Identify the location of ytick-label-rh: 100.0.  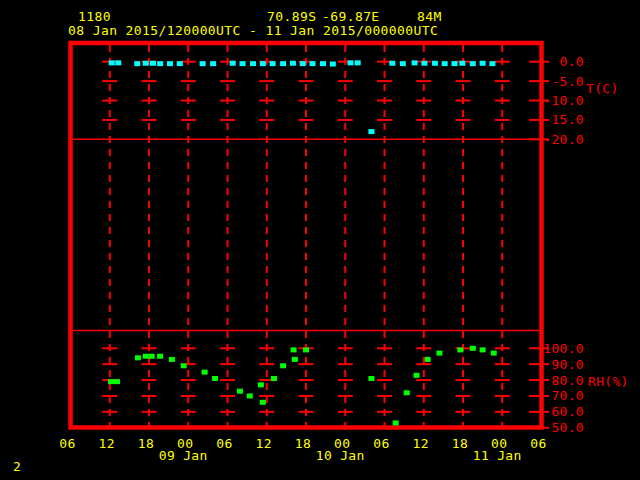
(564, 348).